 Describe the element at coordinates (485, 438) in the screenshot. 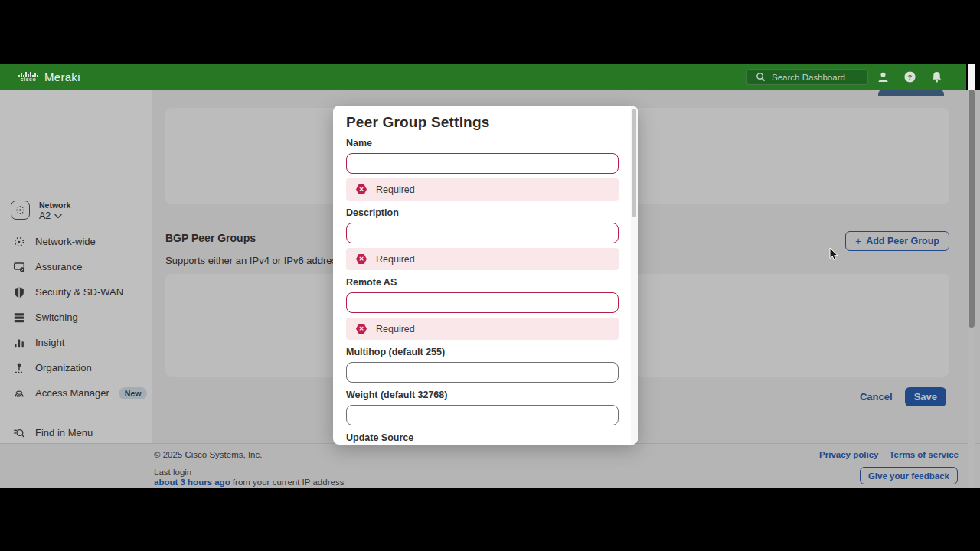

I see `field-label-update-source: Update Source` at that location.